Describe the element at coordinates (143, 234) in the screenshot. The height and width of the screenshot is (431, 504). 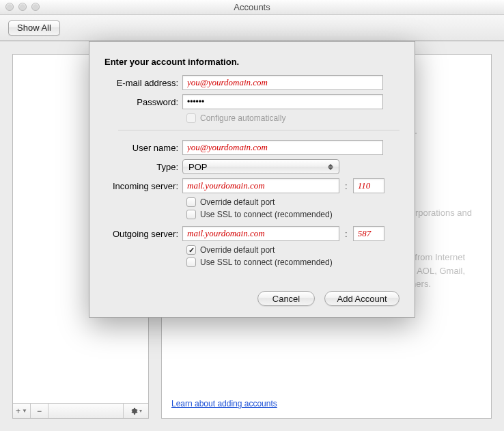
I see `outgoing-label: Outgoing server:` at that location.